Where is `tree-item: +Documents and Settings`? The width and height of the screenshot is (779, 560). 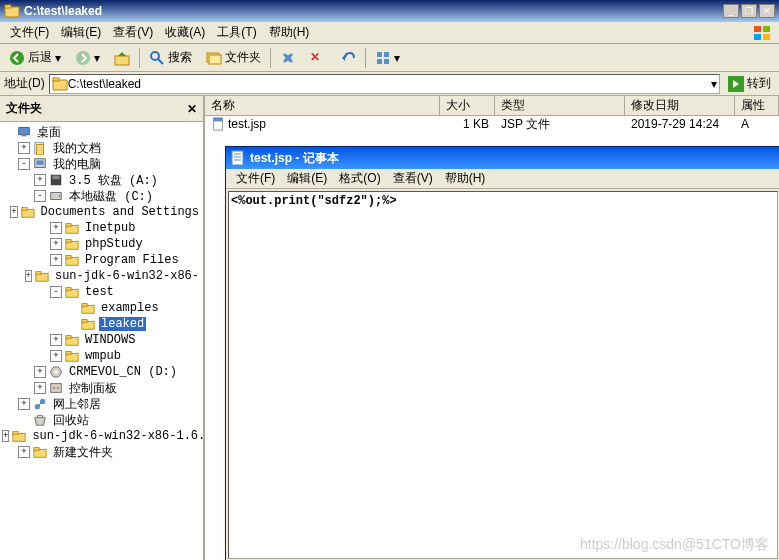 tree-item: +Documents and Settings is located at coordinates (102, 212).